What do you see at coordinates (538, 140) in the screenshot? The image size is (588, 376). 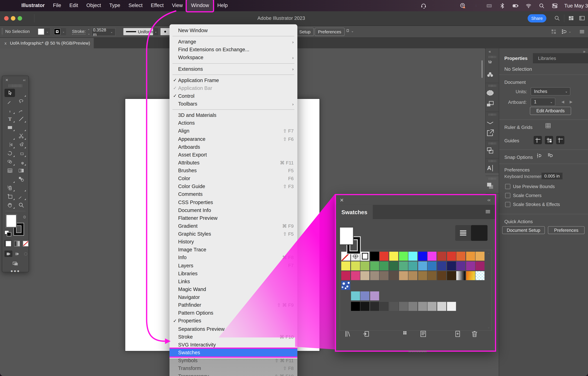 I see `guides-button` at bounding box center [538, 140].